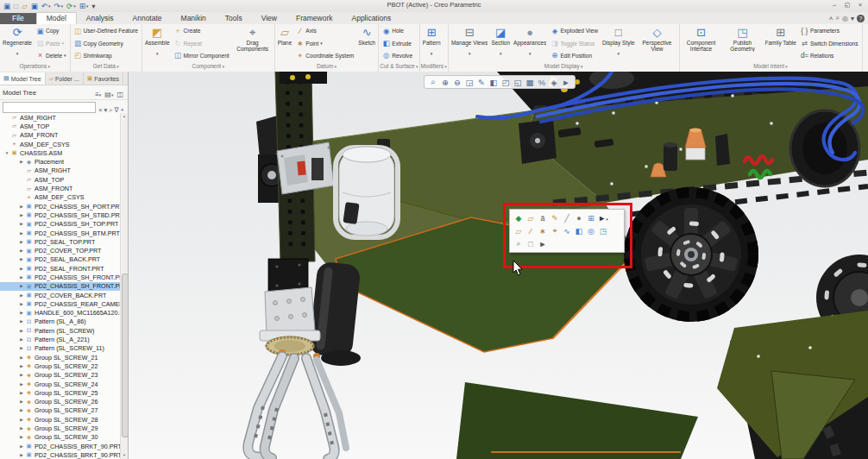 The width and height of the screenshot is (868, 459). What do you see at coordinates (60, 295) in the screenshot?
I see `tree-item: ▶▣PD2_COVER_BACK.PRT` at bounding box center [60, 295].